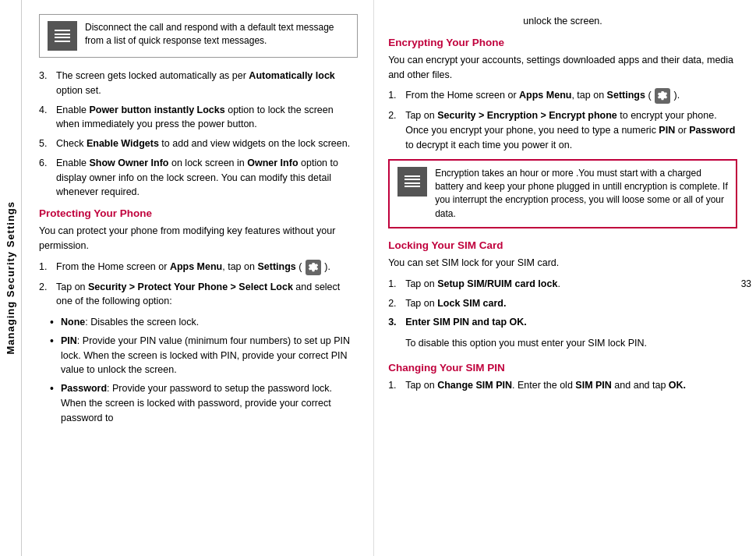  What do you see at coordinates (747, 284) in the screenshot?
I see `page-number: 33` at bounding box center [747, 284].